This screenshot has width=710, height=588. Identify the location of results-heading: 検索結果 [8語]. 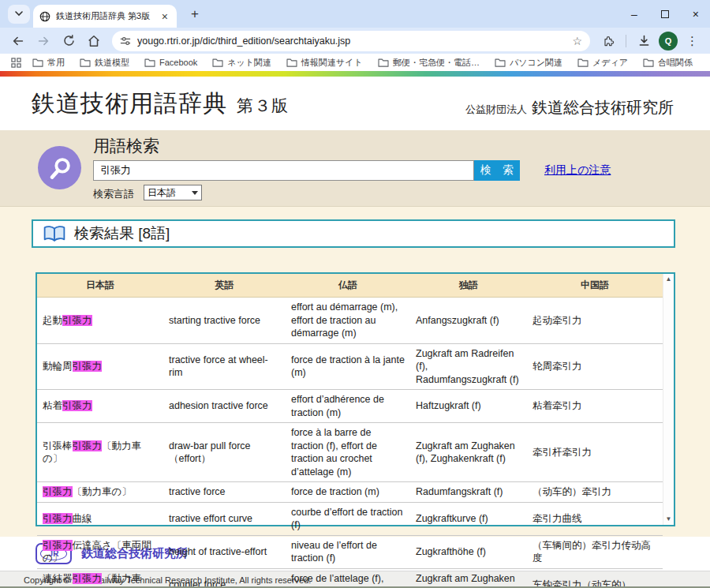
(121, 234).